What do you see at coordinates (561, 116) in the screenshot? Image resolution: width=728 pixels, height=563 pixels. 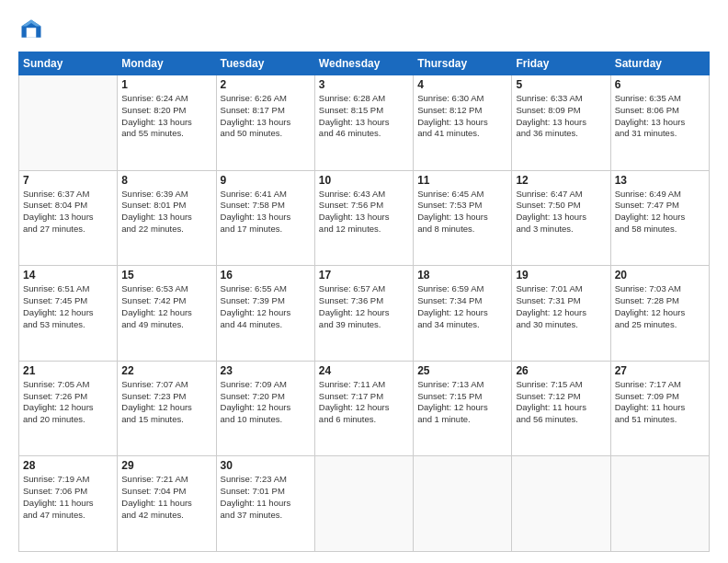 I see `day-info: Sunrise: 6:33 AM Sunset: 8:09 PM Dayligh…` at bounding box center [561, 116].